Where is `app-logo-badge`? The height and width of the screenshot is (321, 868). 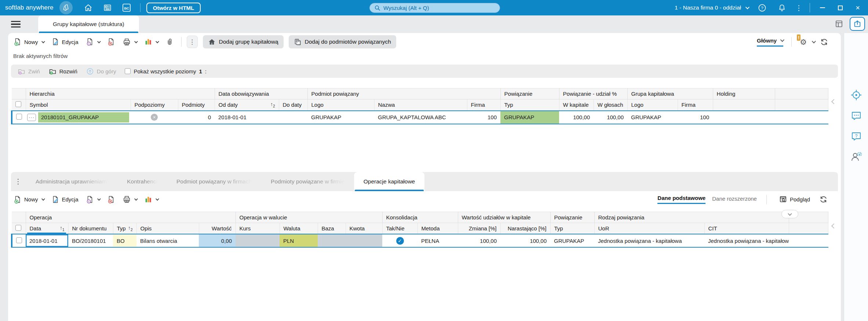 app-logo-badge is located at coordinates (66, 8).